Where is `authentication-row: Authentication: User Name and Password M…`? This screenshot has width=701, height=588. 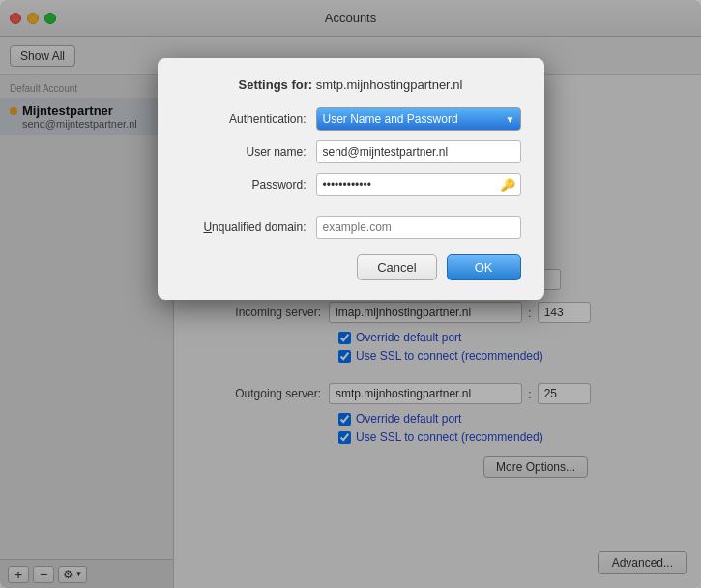
authentication-row: Authentication: User Name and Password M… is located at coordinates (351, 119).